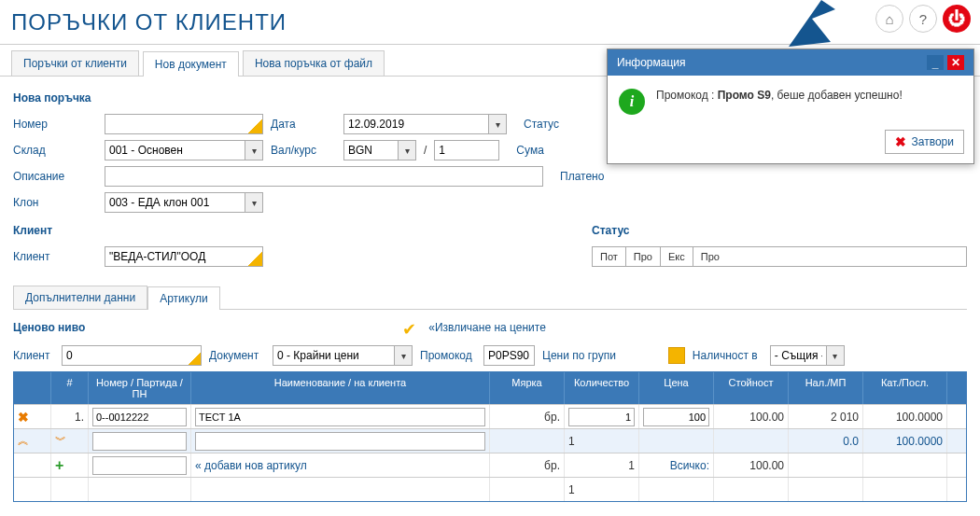  I want to click on cell-name-input, so click(340, 417).